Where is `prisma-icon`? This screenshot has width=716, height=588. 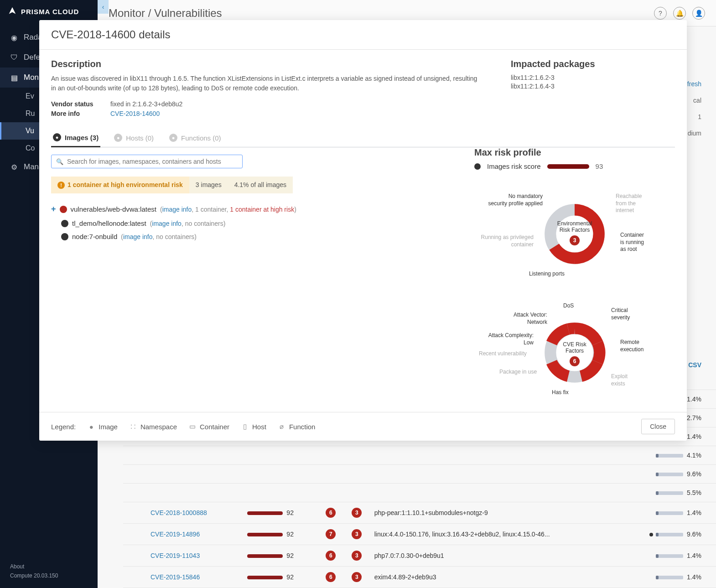 prisma-icon is located at coordinates (12, 11).